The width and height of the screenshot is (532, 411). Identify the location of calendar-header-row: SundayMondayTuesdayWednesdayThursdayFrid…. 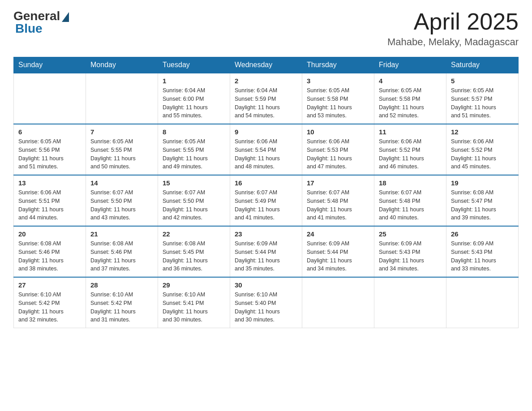
(266, 65).